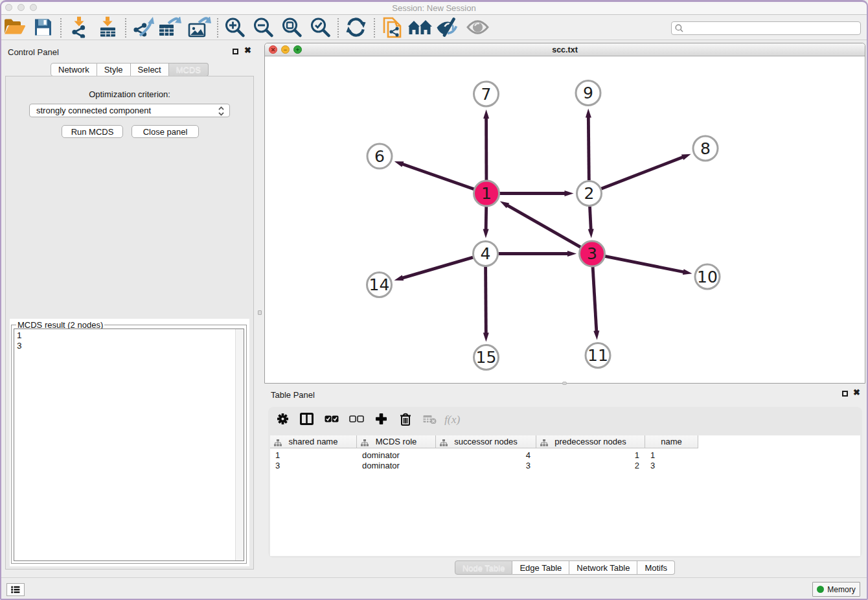 The height and width of the screenshot is (600, 868). Describe the element at coordinates (565, 50) in the screenshot. I see `network-window-titlebar: ✕ − + scc.txt` at that location.